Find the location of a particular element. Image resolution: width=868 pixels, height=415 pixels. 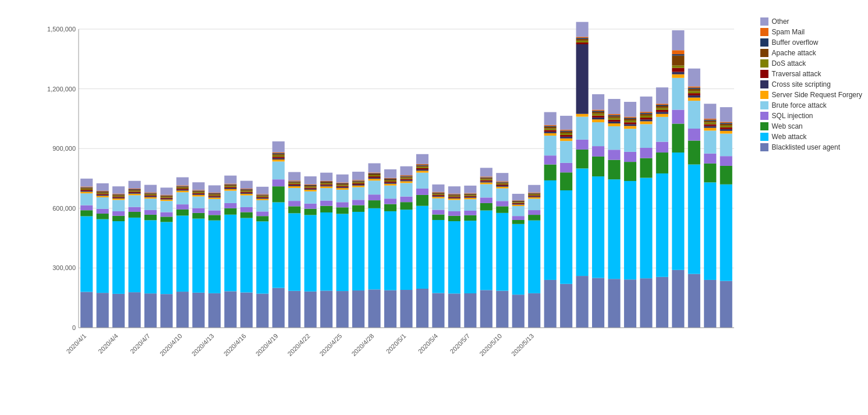

svg-text: 2020/4/10 is located at coordinates (171, 345).